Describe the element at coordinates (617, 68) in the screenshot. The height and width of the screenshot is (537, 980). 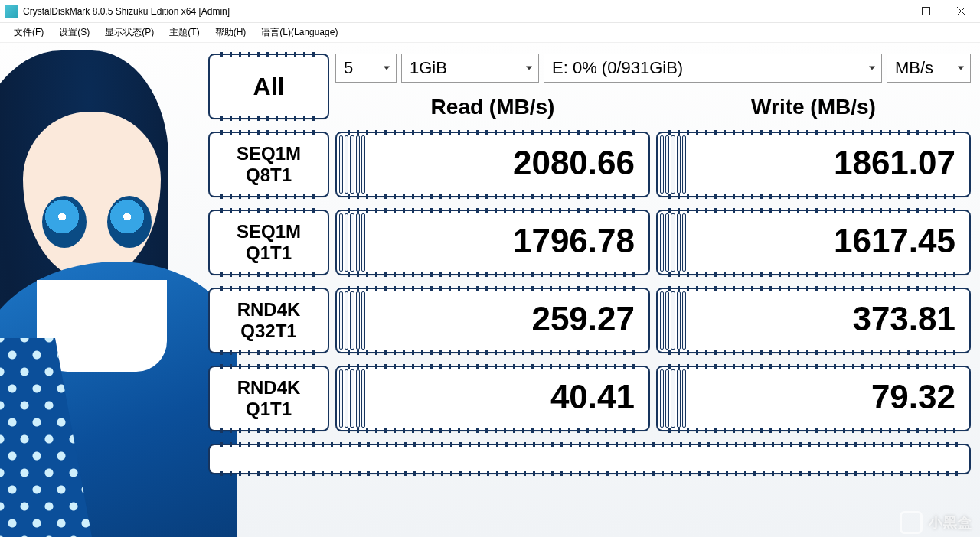
I see `drive-value: E: 0% (0/931GiB)` at that location.